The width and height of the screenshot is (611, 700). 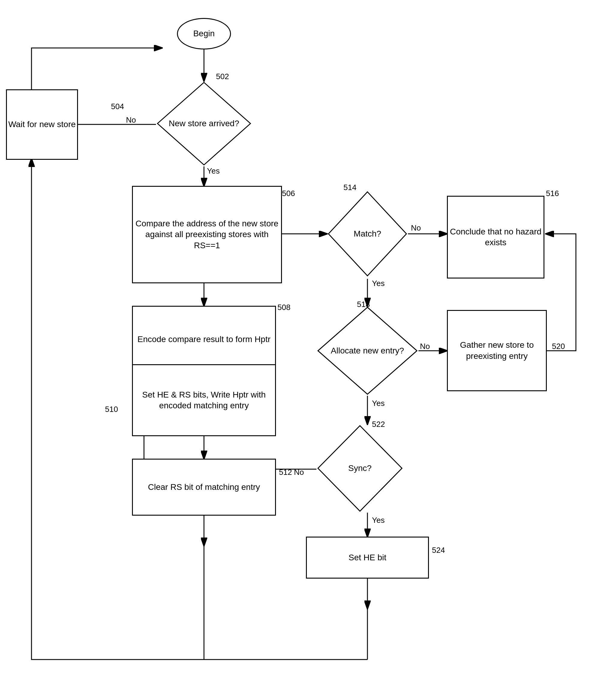 I want to click on label-520: 520, so click(x=558, y=346).